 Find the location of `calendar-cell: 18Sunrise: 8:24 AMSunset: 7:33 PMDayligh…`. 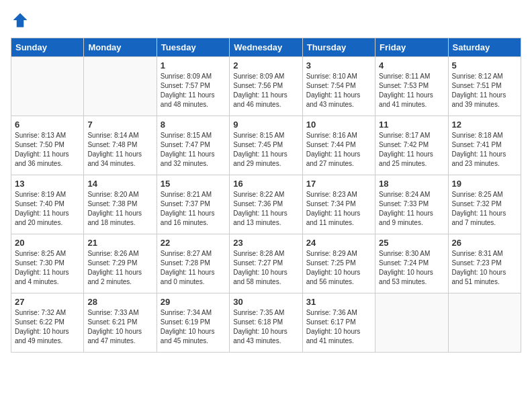

calendar-cell: 18Sunrise: 8:24 AMSunset: 7:33 PMDayligh… is located at coordinates (412, 205).